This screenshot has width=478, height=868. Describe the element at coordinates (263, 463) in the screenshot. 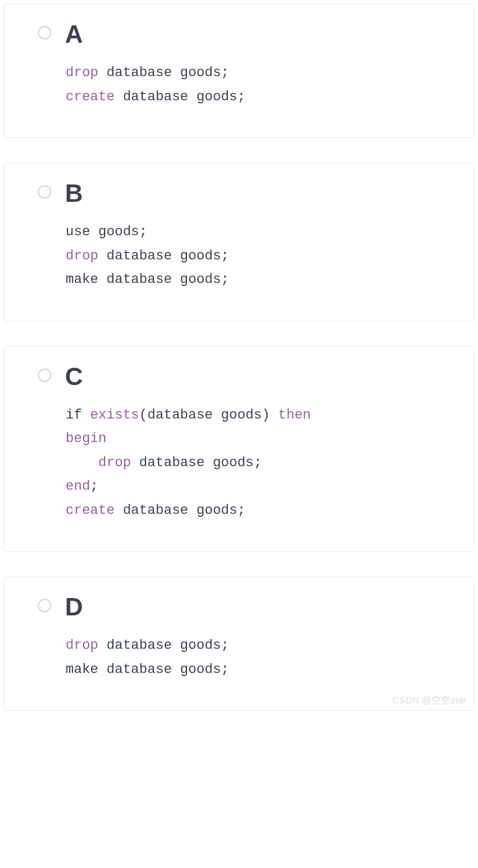

I see `code-block: if exists(database goods) then begin dro…` at that location.